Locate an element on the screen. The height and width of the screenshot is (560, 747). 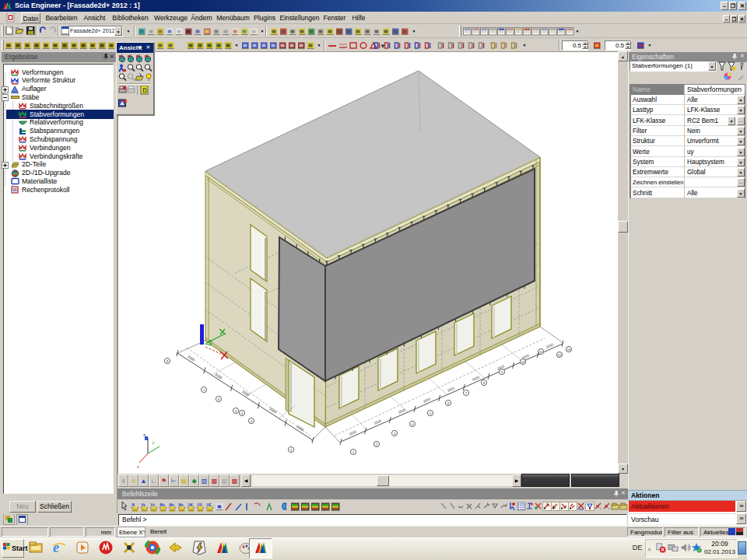
svg-text: UK is located at coordinates (191, 506).